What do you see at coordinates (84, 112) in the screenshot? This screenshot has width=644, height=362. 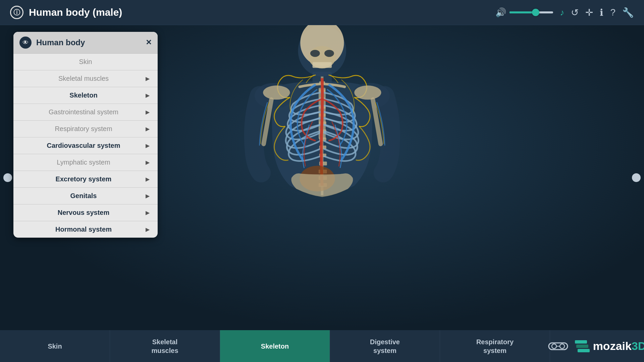 I see `menu-item-label: Gastrointestinal system` at bounding box center [84, 112].